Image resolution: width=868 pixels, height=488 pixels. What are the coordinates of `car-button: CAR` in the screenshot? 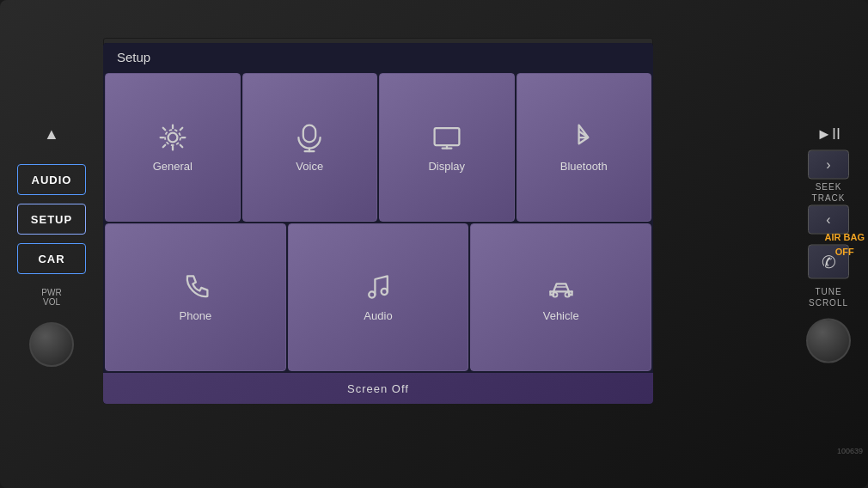 It's located at (52, 259).